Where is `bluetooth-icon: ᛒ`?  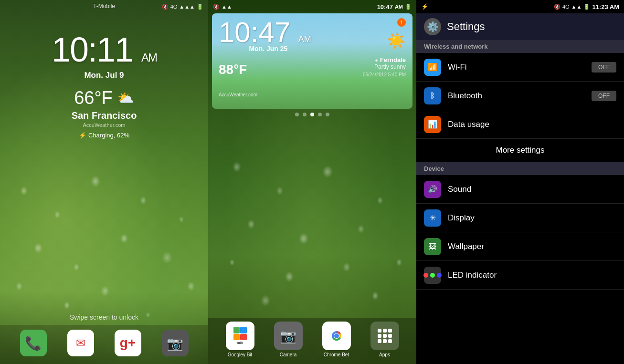
bluetooth-icon: ᛒ is located at coordinates (433, 96).